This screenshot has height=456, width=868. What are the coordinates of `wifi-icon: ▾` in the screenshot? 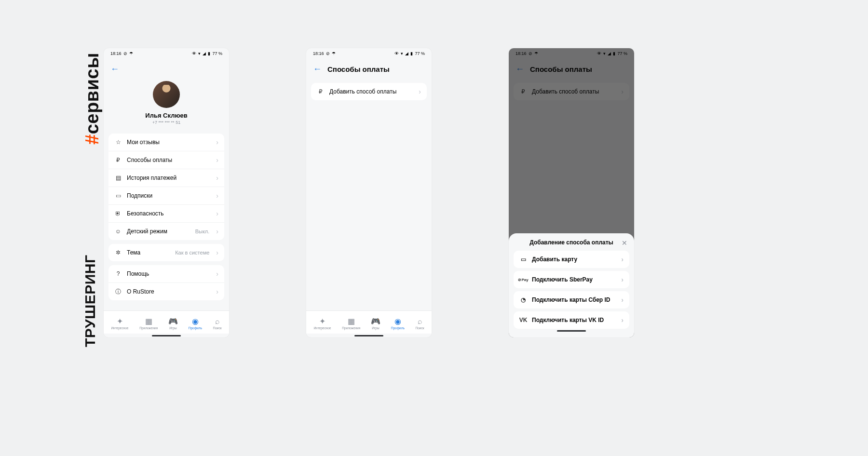 It's located at (200, 54).